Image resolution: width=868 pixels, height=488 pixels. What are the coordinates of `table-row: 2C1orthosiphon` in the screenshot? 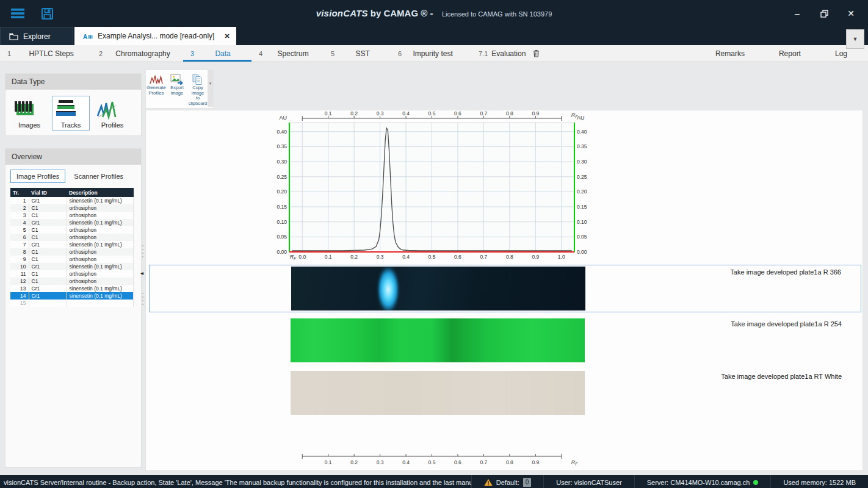 It's located at (72, 208).